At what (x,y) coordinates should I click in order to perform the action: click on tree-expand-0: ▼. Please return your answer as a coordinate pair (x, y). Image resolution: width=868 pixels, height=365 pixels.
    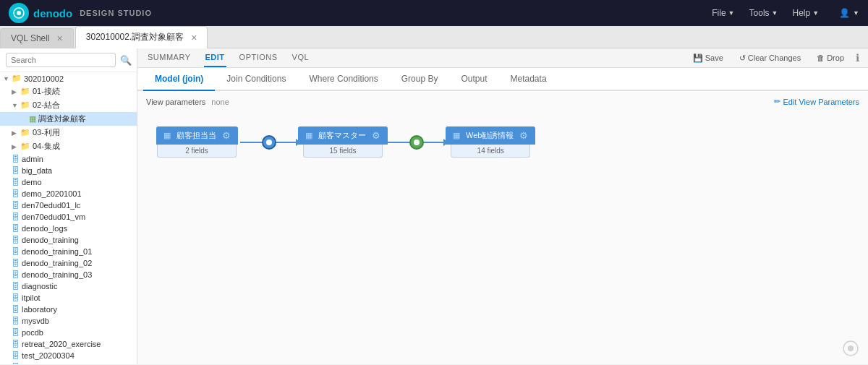
    Looking at the image, I should click on (7, 79).